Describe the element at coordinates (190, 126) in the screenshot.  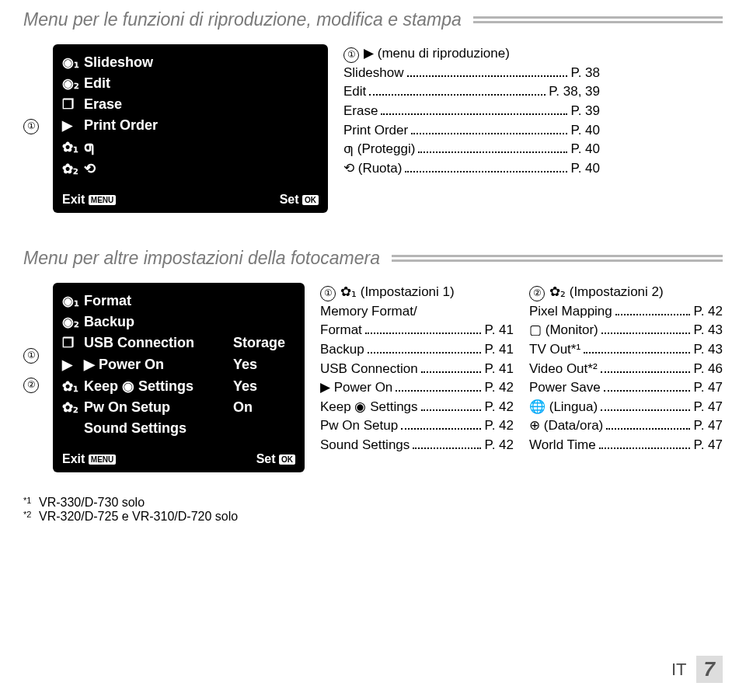
I see `menu-row: ▶Print Order` at that location.